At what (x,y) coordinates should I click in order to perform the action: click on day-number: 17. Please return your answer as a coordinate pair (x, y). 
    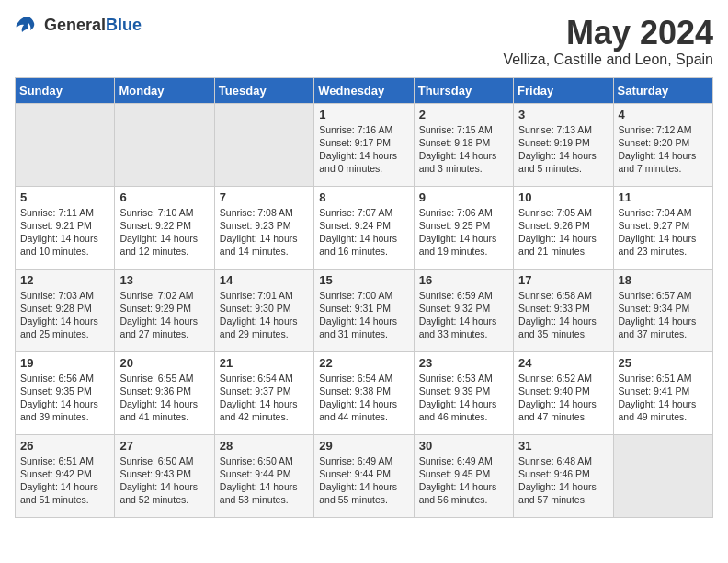
    Looking at the image, I should click on (563, 280).